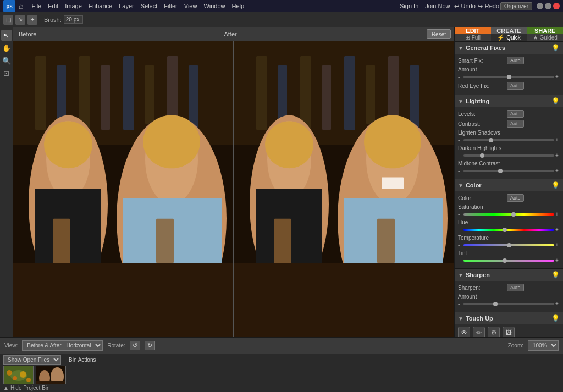 The height and width of the screenshot is (392, 563). I want to click on organizer-button: Organizer, so click(516, 7).